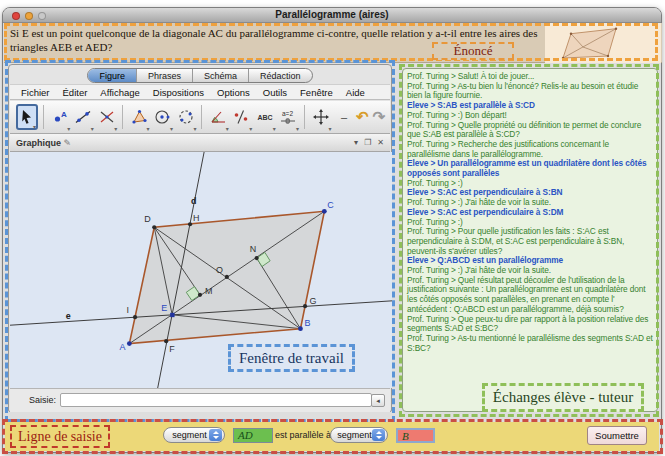  What do you see at coordinates (378, 400) in the screenshot?
I see `saisie-toggle-button` at bounding box center [378, 400].